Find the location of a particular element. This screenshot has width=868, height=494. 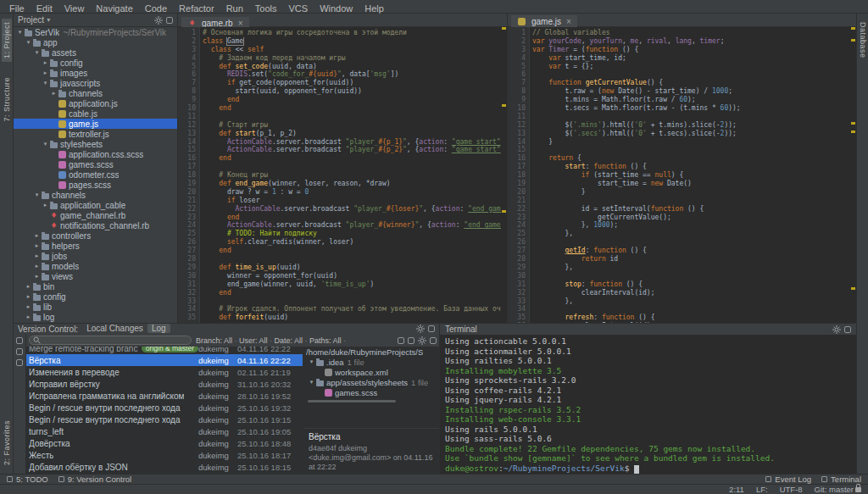

tree-item-lib: ▸lib is located at coordinates (95, 307).